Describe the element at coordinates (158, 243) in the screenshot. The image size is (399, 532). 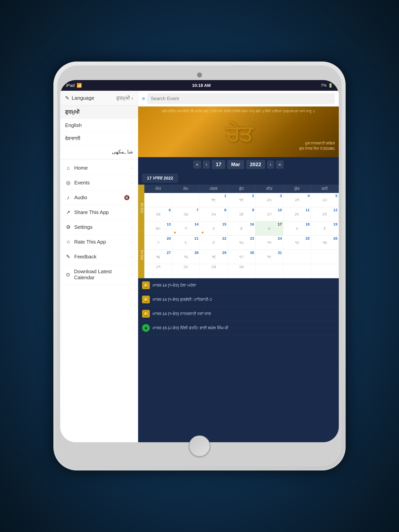
I see `cal-cell-3-0: 20੭` at that location.